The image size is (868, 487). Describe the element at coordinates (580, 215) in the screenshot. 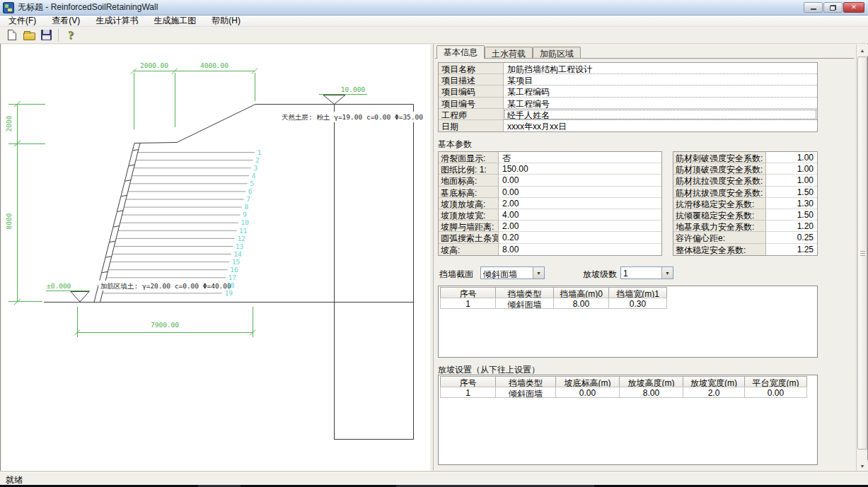

I see `param-field: 4.00` at that location.